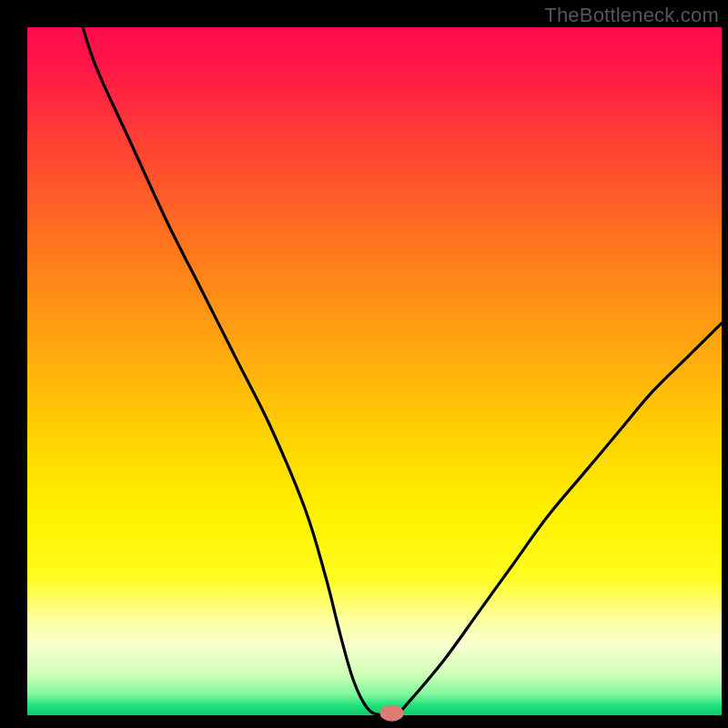  Describe the element at coordinates (632, 15) in the screenshot. I see `watermark-text: TheBottleneck.com` at that location.